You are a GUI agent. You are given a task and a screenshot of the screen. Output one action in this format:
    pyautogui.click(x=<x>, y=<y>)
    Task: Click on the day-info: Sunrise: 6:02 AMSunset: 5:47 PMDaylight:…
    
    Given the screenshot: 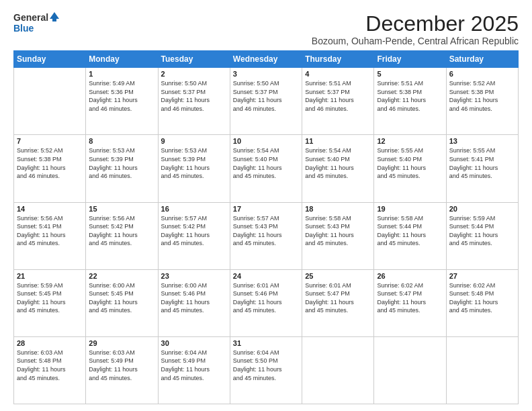 What is the action you would take?
    pyautogui.click(x=410, y=298)
    